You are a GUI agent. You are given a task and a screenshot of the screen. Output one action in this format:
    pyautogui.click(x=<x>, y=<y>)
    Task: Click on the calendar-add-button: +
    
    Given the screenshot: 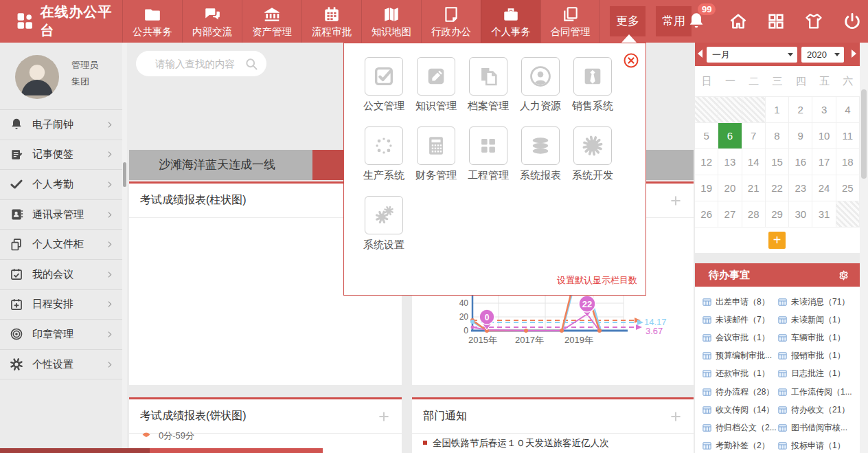 What is the action you would take?
    pyautogui.click(x=777, y=241)
    